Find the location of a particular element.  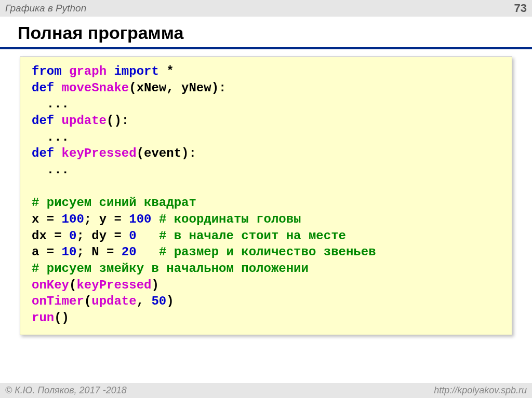

header-title: Графика в Python is located at coordinates (46, 8).